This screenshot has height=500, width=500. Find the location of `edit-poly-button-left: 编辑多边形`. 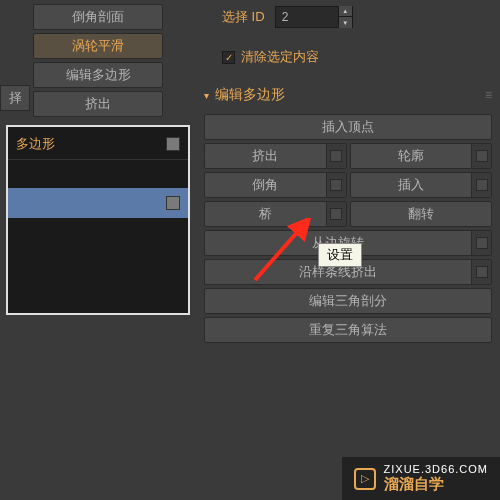

edit-poly-button-left: 编辑多边形 is located at coordinates (98, 75).